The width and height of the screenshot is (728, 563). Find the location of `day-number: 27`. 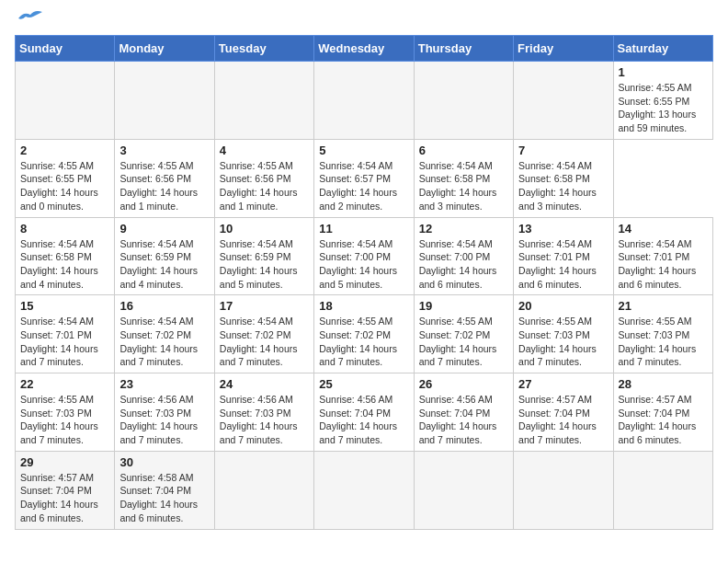

day-number: 27 is located at coordinates (563, 385).